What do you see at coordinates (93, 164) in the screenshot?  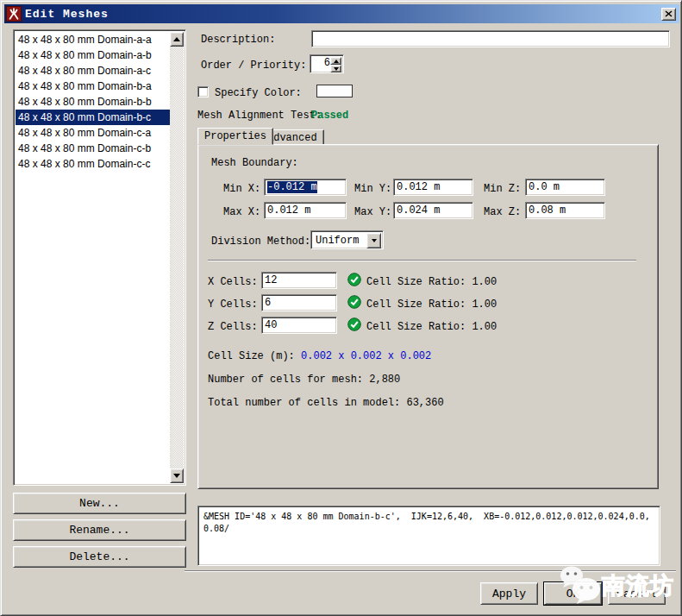 I see `list-item: 48 x 48 x 80 mm Domain-c-c` at bounding box center [93, 164].